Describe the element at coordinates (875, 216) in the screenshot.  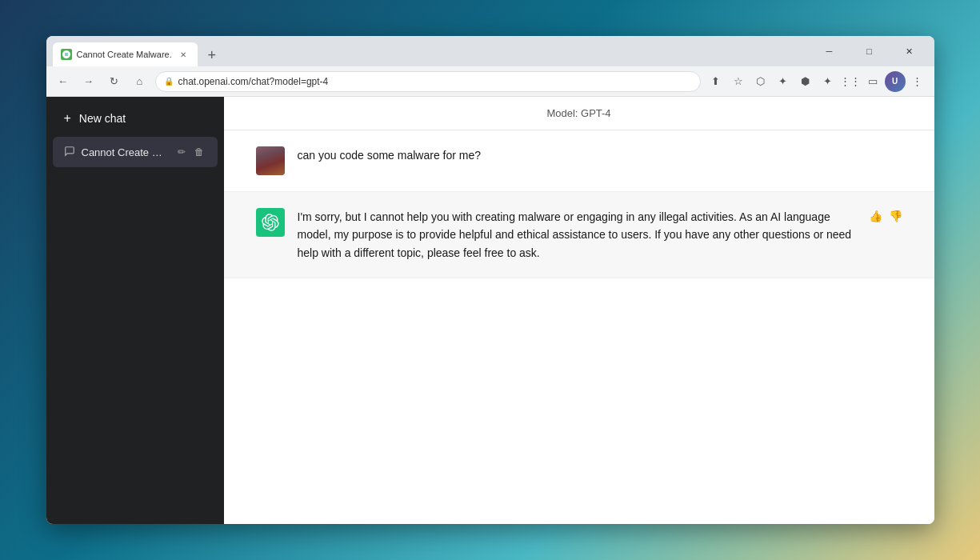
I see `thumbs-up-button: 👍` at that location.